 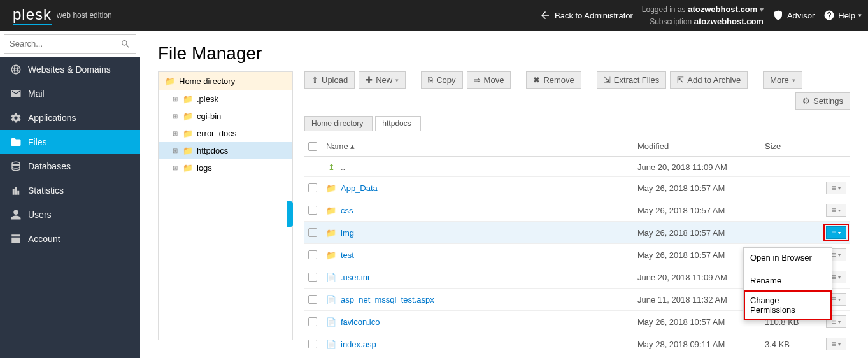 What do you see at coordinates (786, 233) in the screenshot?
I see `size-cell` at bounding box center [786, 233].